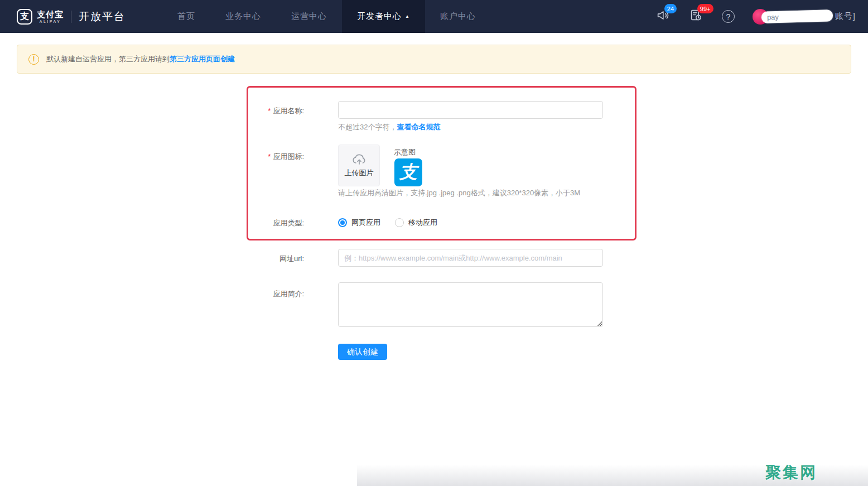 Image resolution: width=868 pixels, height=486 pixels. What do you see at coordinates (471, 258) in the screenshot?
I see `url-input` at bounding box center [471, 258].